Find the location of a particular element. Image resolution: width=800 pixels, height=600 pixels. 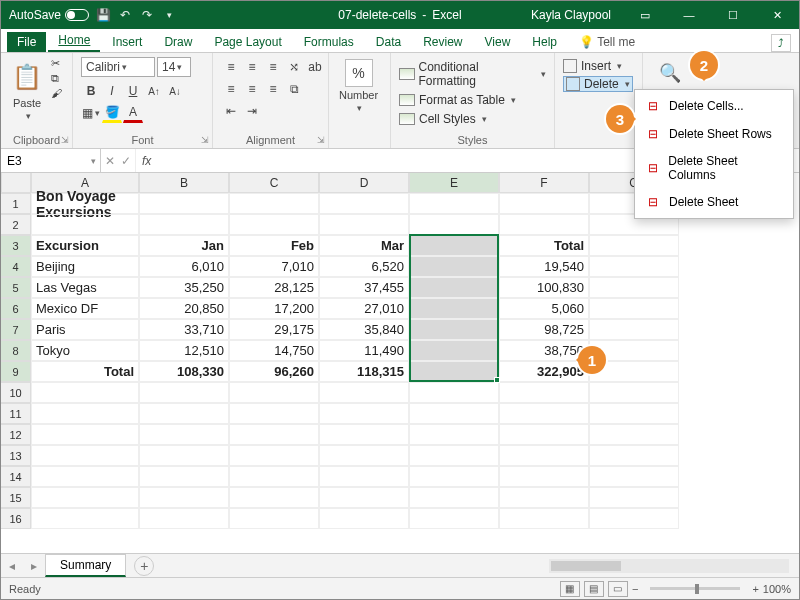

tab-file: File is located at coordinates (26, 42).